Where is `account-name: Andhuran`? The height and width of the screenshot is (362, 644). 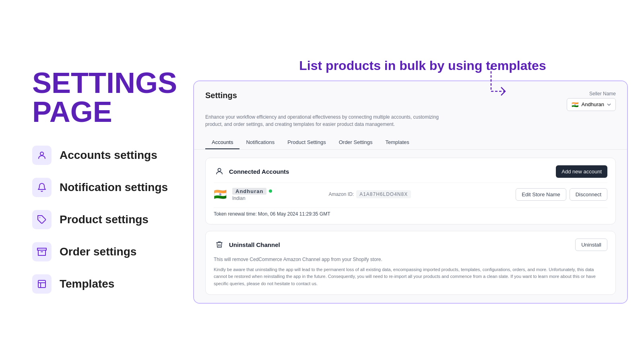
account-name: Andhuran is located at coordinates (250, 191).